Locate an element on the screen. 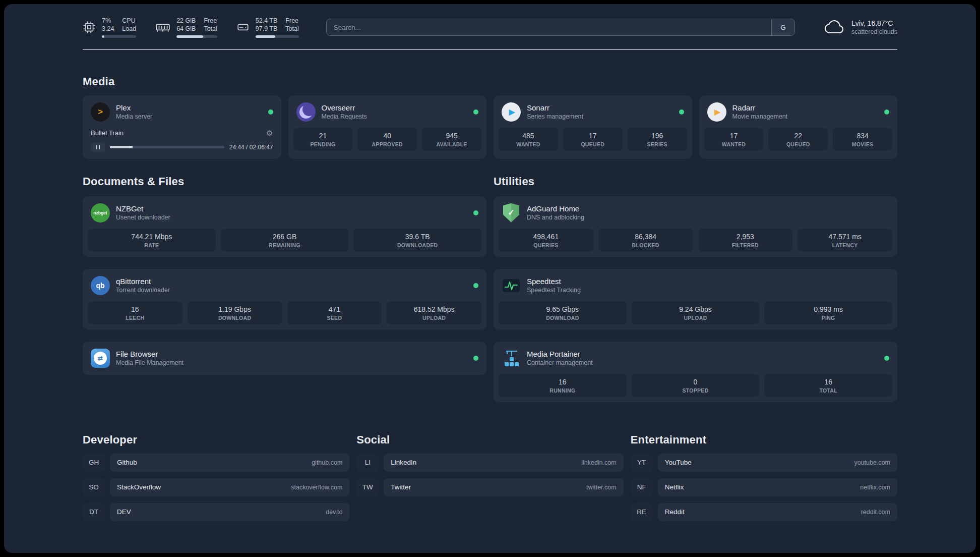 This screenshot has width=980, height=557. weather-widget: Lviv, 16.87°C scattered clouds is located at coordinates (860, 27).